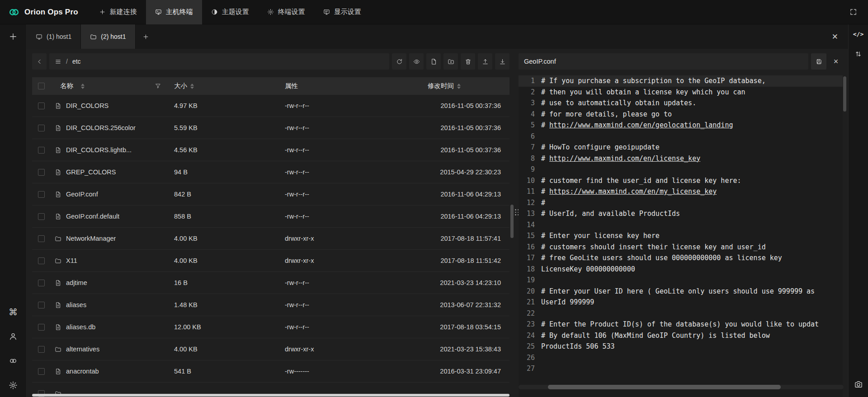 Image resolution: width=868 pixels, height=397 pixels. Describe the element at coordinates (83, 86) in the screenshot. I see `sort-name` at that location.